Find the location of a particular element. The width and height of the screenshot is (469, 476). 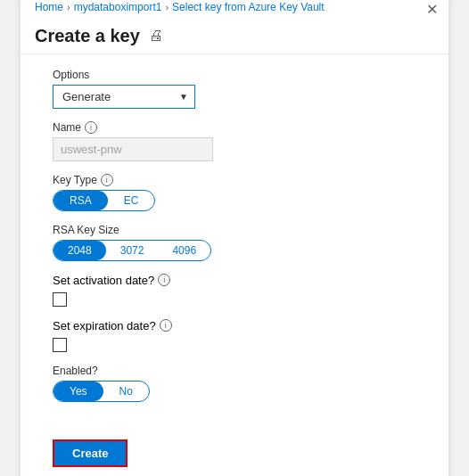

rsa-size-toggle-group: 2048 3072 4096 is located at coordinates (132, 250).